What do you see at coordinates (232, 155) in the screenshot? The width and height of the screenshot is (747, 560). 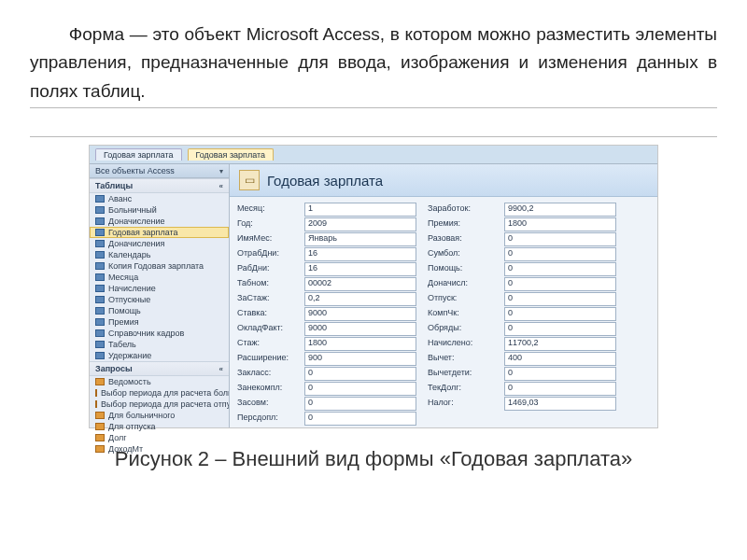 I see `tab-form: Годовая зарплата` at bounding box center [232, 155].